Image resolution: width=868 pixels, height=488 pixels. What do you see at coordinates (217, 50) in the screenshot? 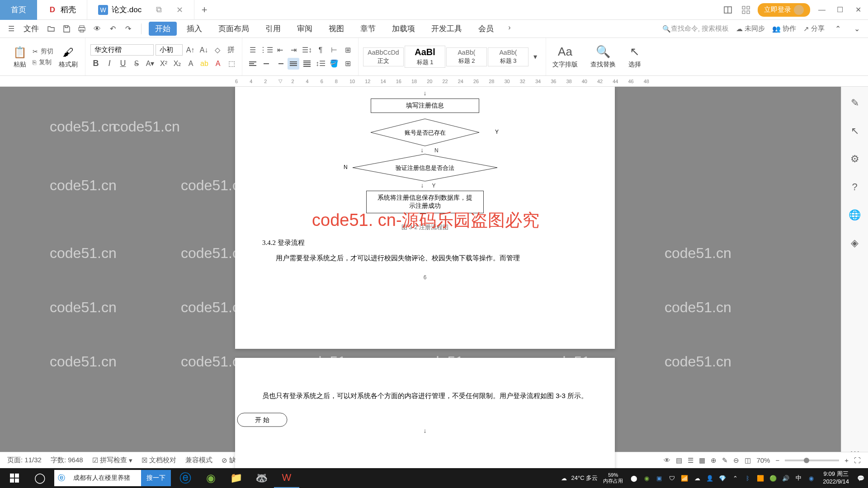
I see `clear-format-icon: ◇` at bounding box center [217, 50].